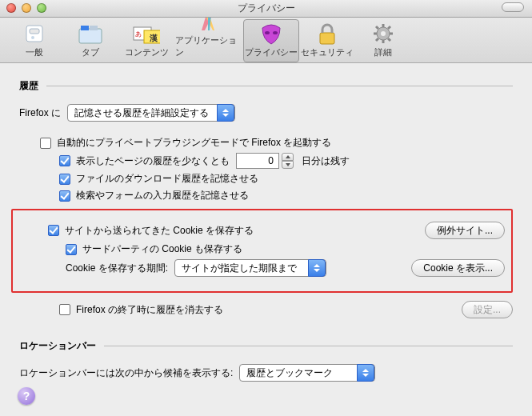 The height and width of the screenshot is (416, 532). I want to click on history-mode-select: 記憶させる履歴を詳細設定する, so click(151, 113).